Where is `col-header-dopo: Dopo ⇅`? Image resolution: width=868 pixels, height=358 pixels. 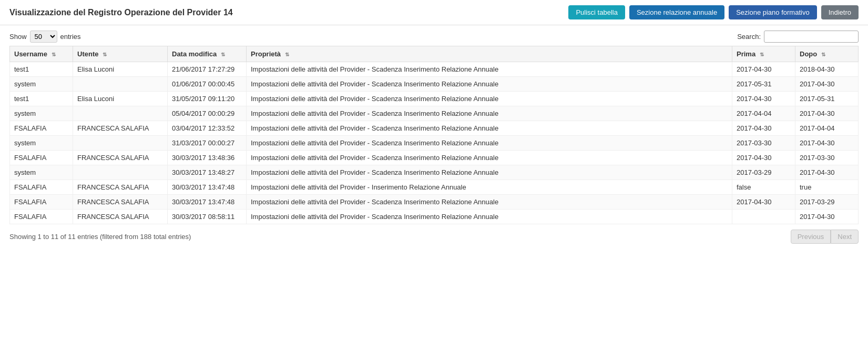
col-header-dopo: Dopo ⇅ is located at coordinates (827, 54).